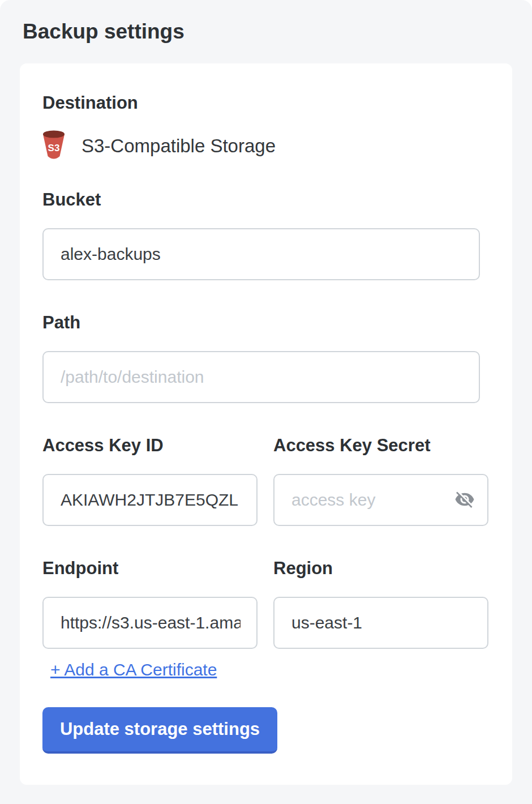 This screenshot has height=804, width=532. Describe the element at coordinates (150, 568) in the screenshot. I see `endpoint-label: Endpoint` at that location.